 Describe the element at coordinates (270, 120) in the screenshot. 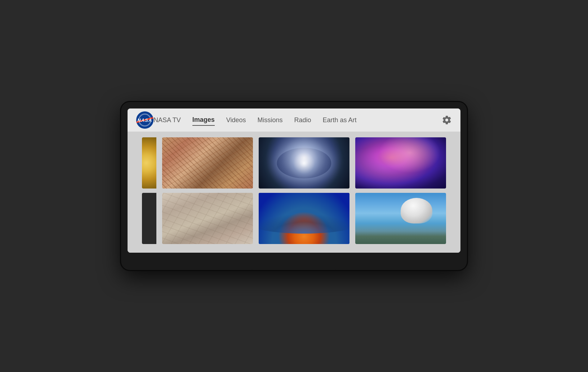

I see `nav-item-missions: Missions` at that location.